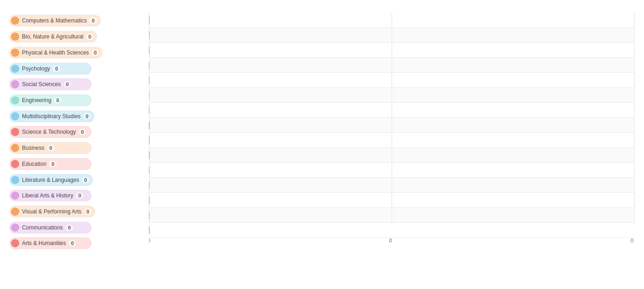 This screenshot has height=289, width=644. I want to click on category-label-6: Multidisciplinary Studies, so click(51, 116).